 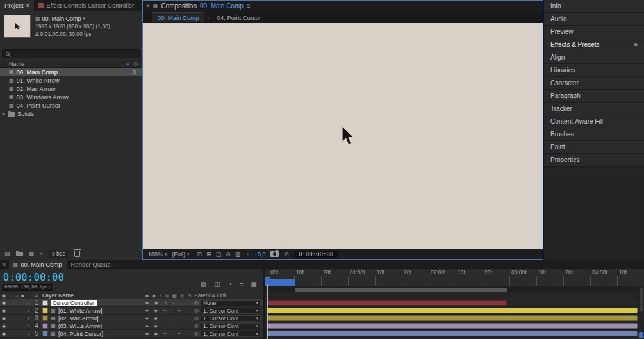 I want to click on new-composition-icon: ▦, so click(x=32, y=254).